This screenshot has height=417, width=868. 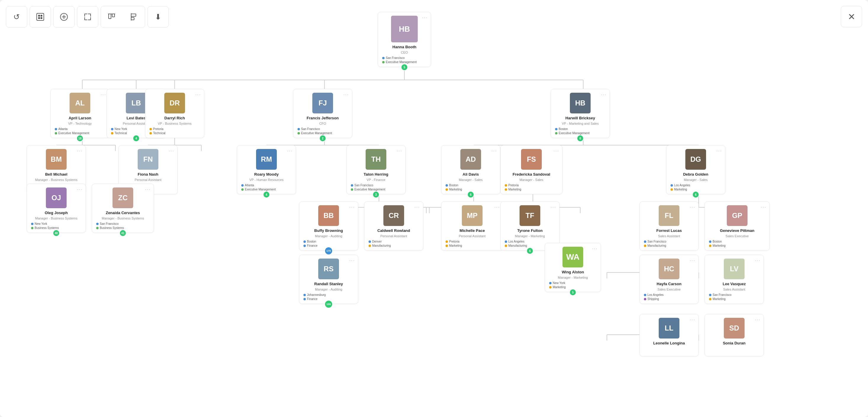 What do you see at coordinates (471, 180) in the screenshot?
I see `node-title-ali: Manager - Sales` at bounding box center [471, 180].